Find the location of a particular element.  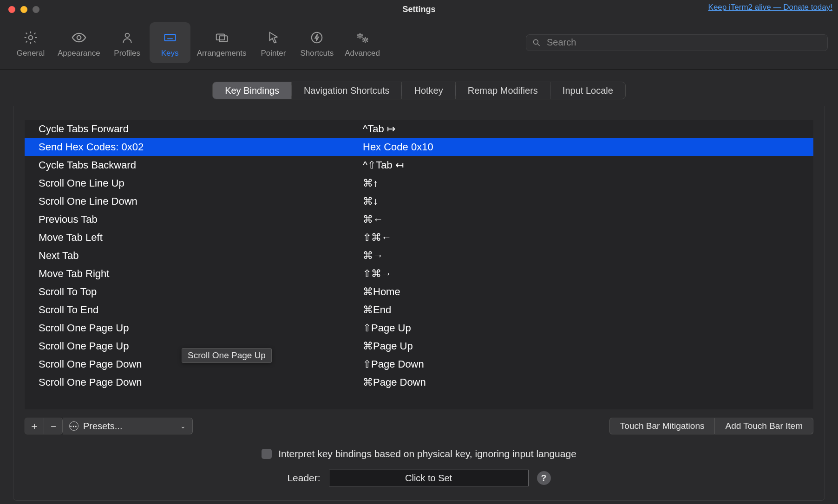

leader-row: Leader: Click to Set ? is located at coordinates (419, 478).